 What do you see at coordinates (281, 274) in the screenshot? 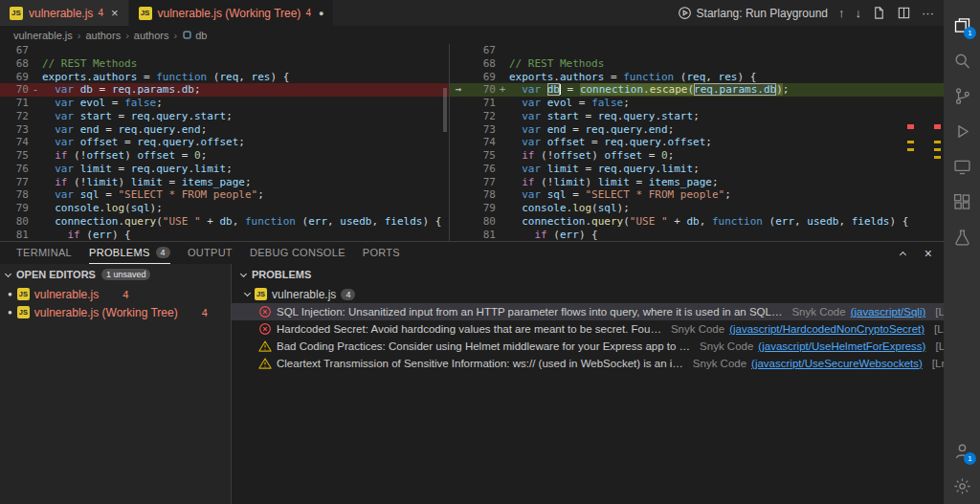
I see `problems-title: PROBLEMS` at bounding box center [281, 274].